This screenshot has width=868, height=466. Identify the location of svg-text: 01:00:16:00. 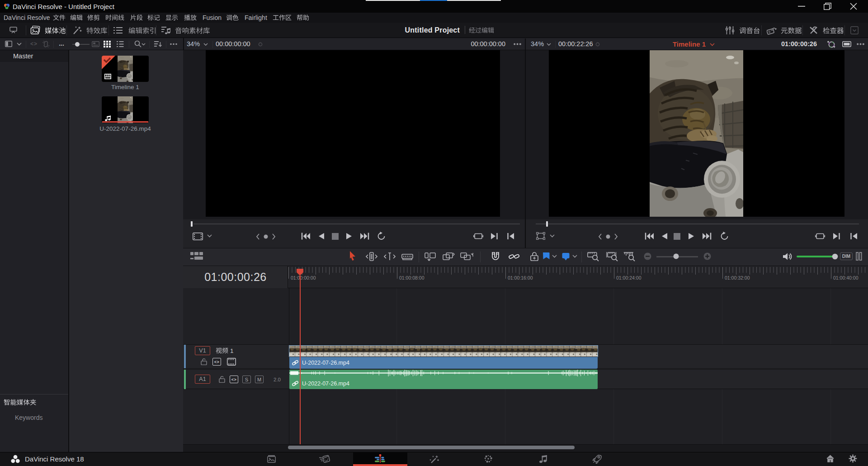
(520, 278).